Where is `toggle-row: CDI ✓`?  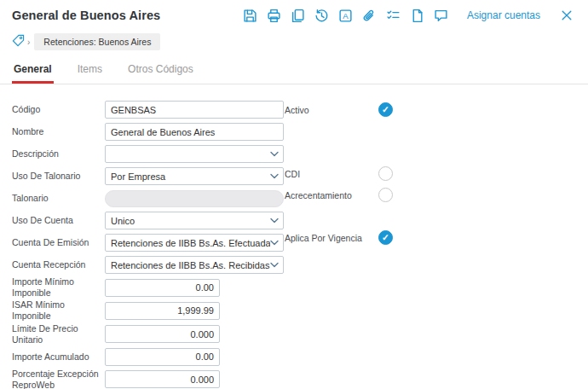
toggle-row: CDI ✓ is located at coordinates (383, 174).